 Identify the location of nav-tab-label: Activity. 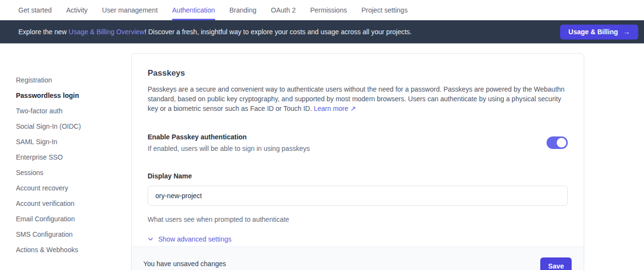
(77, 10).